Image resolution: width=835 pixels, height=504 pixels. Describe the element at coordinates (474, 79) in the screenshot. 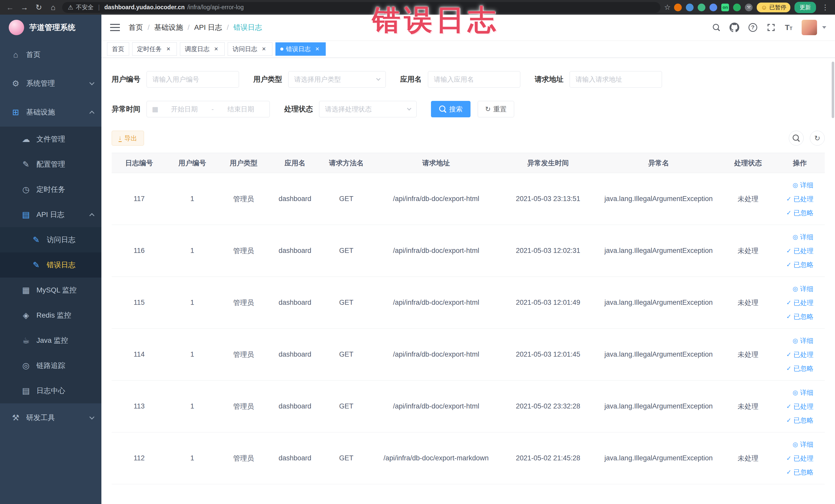

I see `app-name-input` at that location.